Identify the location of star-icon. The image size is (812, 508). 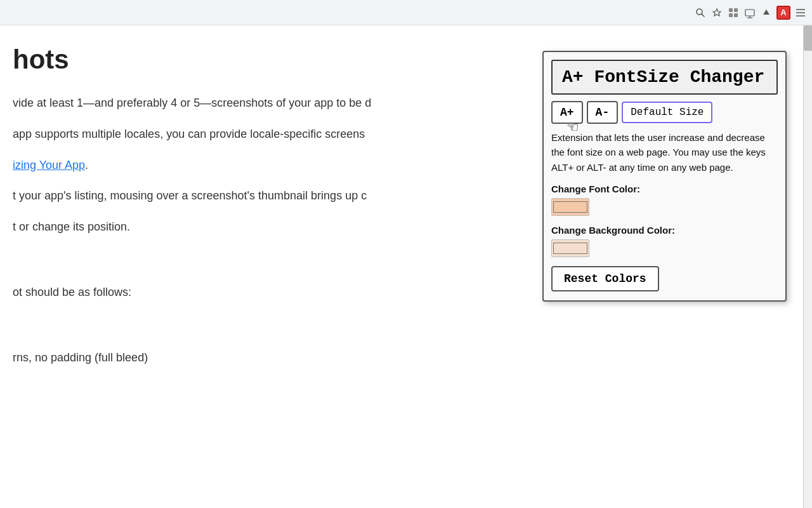
(717, 13).